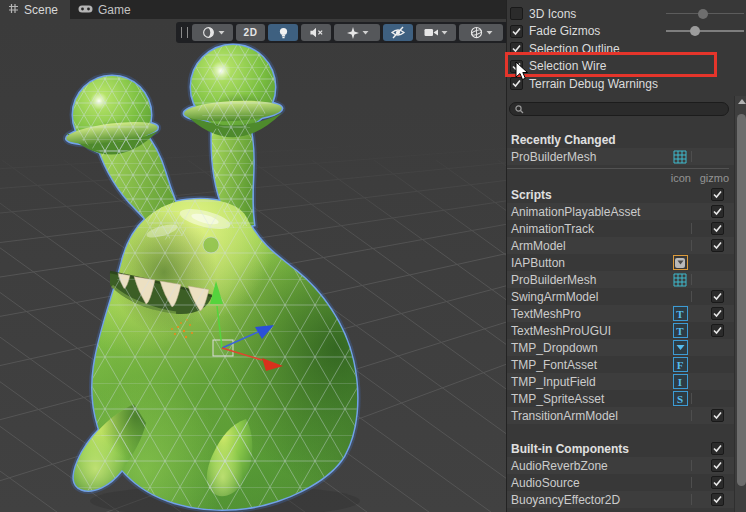  What do you see at coordinates (620, 466) in the screenshot?
I see `gizmo-row-audioreverbzone: AudioReverbZone` at bounding box center [620, 466].